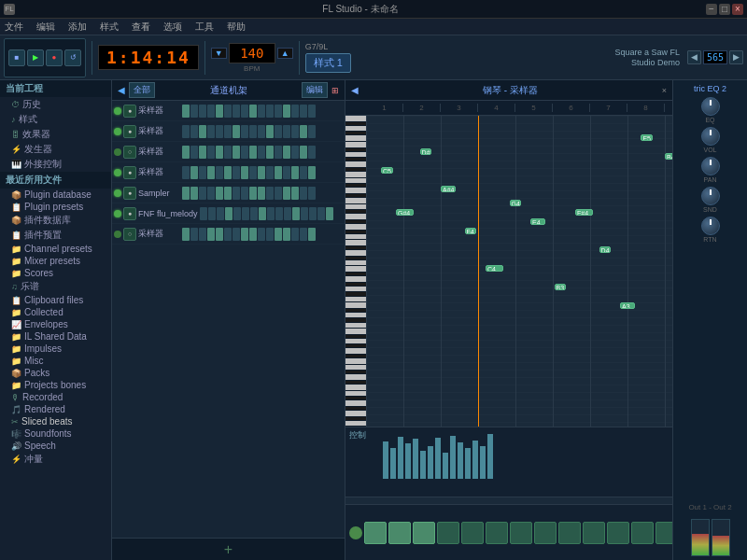 The height and width of the screenshot is (560, 747). What do you see at coordinates (387, 170) in the screenshot?
I see `piano-note: C5` at bounding box center [387, 170].